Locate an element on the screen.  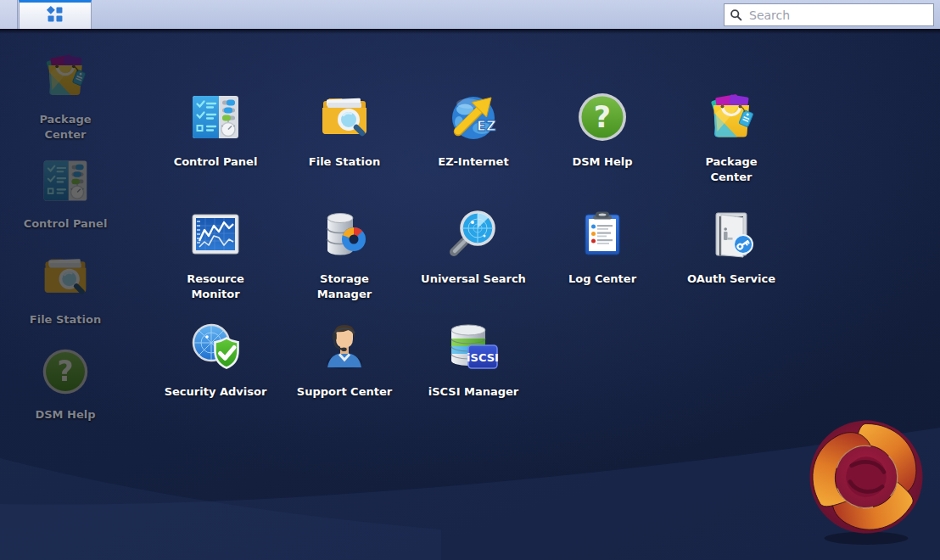
app-label: Control Panel is located at coordinates (215, 162).